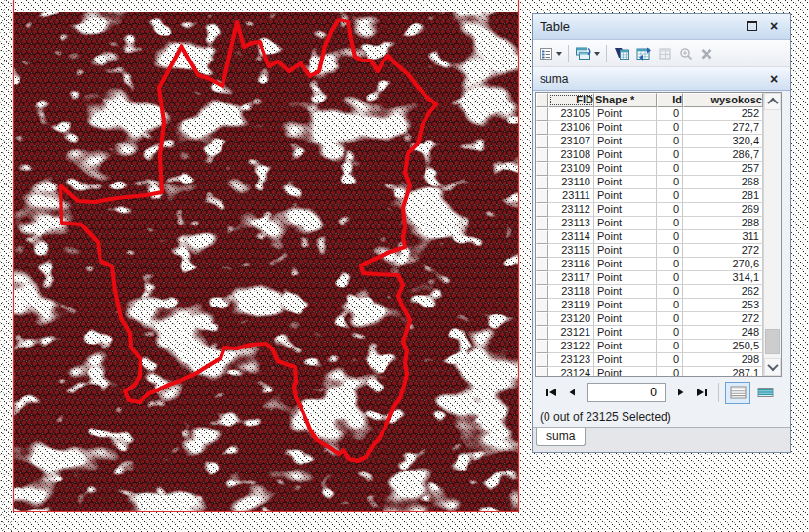  Describe the element at coordinates (723, 183) in the screenshot. I see `table-cell: 268` at that location.